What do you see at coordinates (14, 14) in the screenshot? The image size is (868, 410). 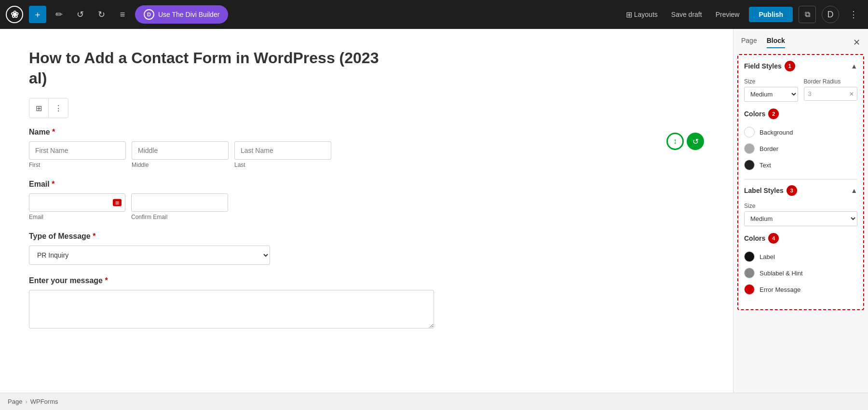 I see `wordpress-logo: ❀` at bounding box center [14, 14].